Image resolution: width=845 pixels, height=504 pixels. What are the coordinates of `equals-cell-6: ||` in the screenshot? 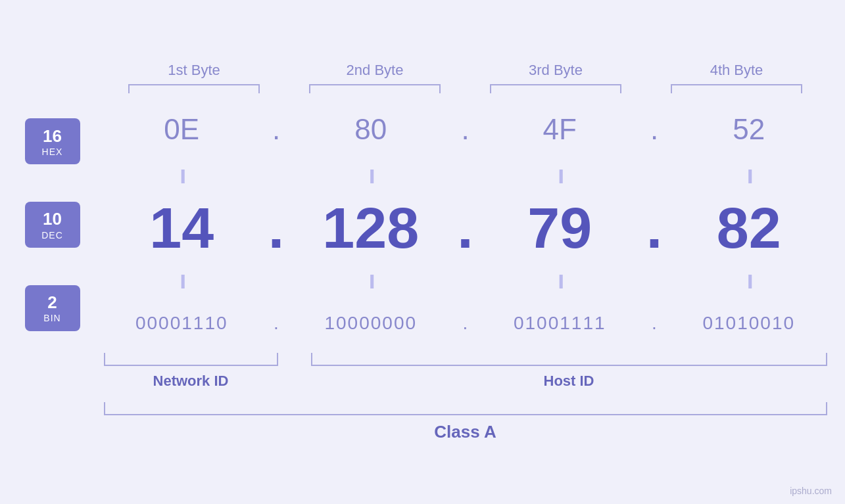 It's located at (371, 281).